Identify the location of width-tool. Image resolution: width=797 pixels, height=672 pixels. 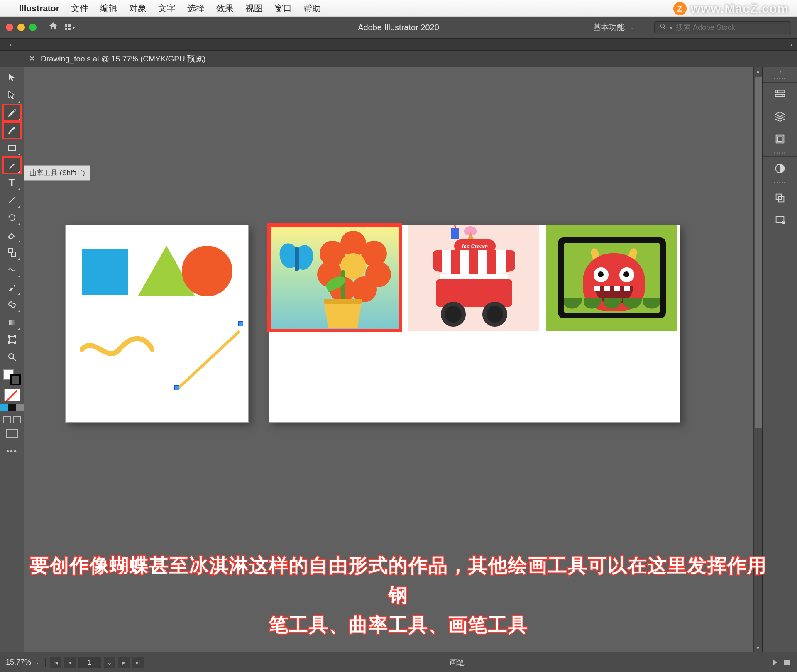
(12, 270).